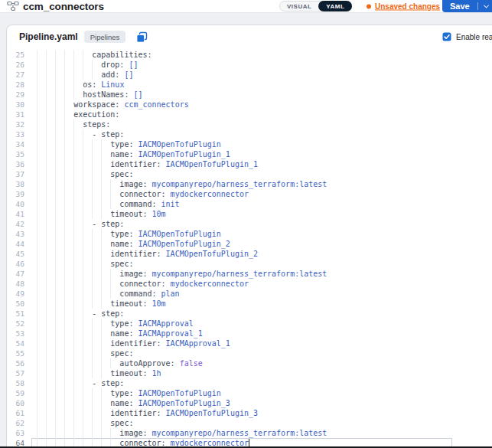  Describe the element at coordinates (19, 115) in the screenshot. I see `line-number: 31` at that location.